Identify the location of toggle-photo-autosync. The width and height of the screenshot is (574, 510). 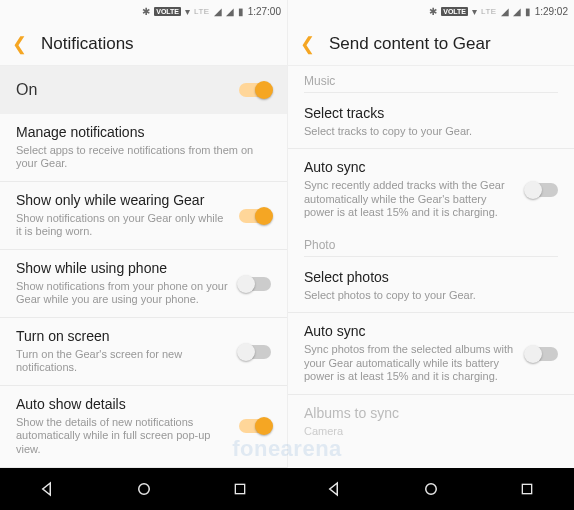
(542, 354).